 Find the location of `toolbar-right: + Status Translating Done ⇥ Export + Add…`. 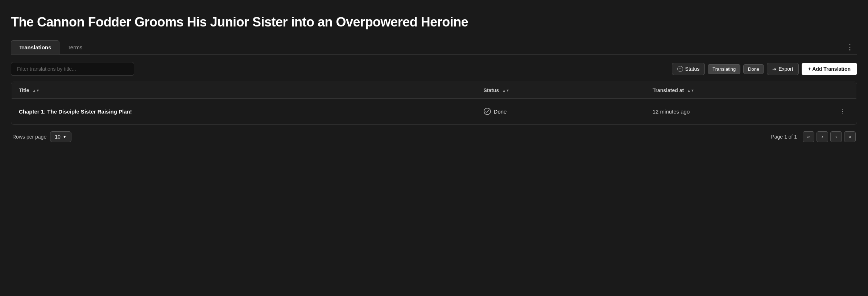

toolbar-right: + Status Translating Done ⇥ Export + Add… is located at coordinates (764, 69).